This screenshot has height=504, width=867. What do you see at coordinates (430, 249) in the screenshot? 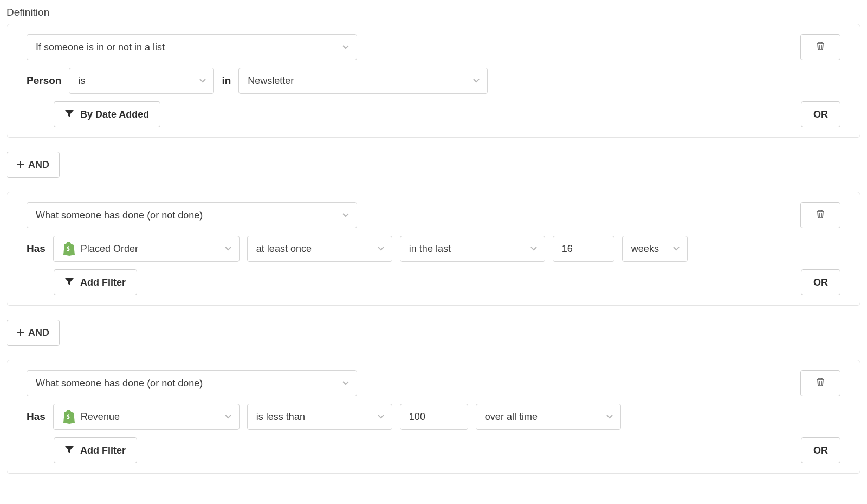
I see `timeframe-value: in the last` at bounding box center [430, 249].